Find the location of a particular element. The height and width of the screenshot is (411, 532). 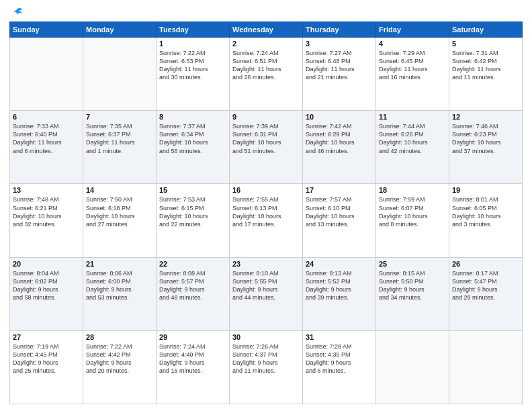

weekday-header: Thursday is located at coordinates (340, 30).